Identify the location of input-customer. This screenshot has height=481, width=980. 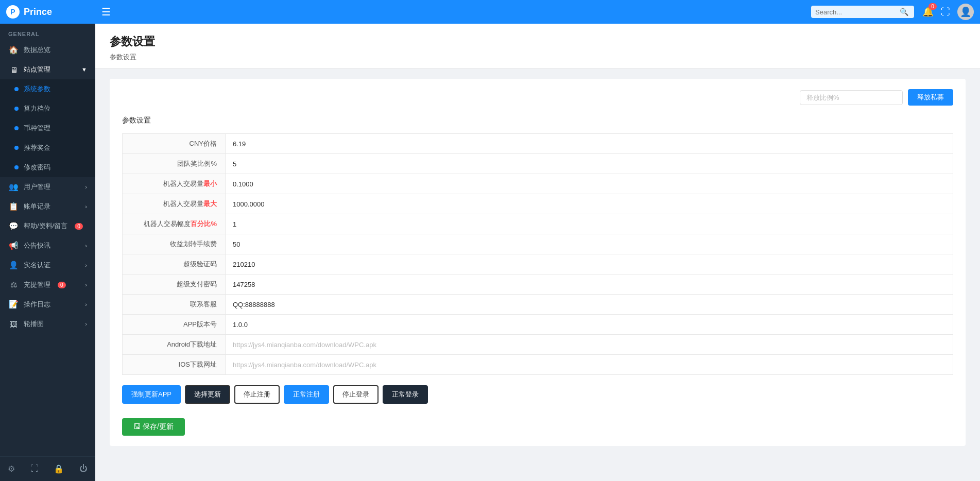
(589, 305).